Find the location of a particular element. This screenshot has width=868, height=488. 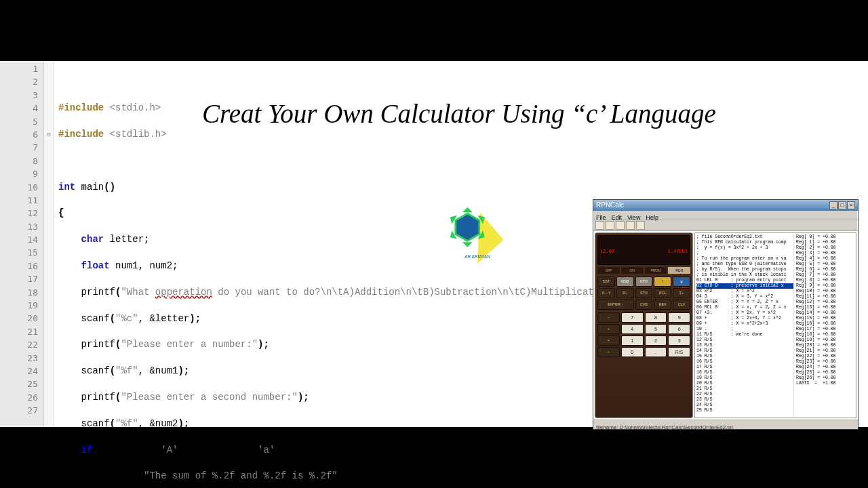

register-line: Reg[19] = +0.00 is located at coordinates (825, 340).